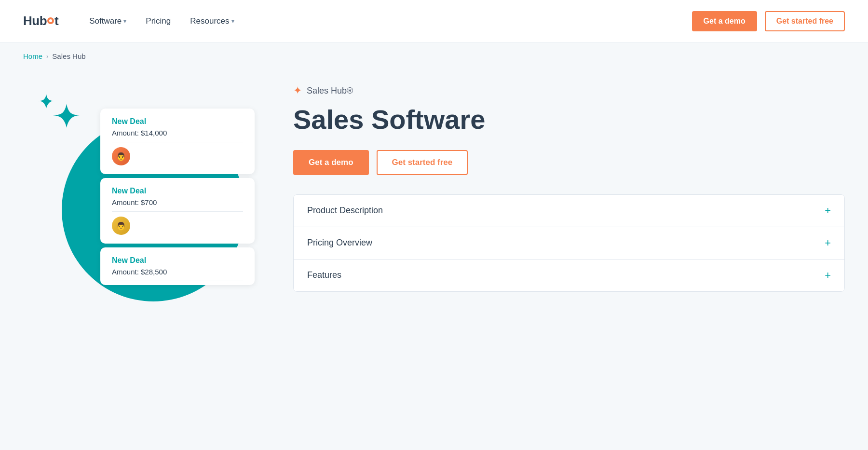 The width and height of the screenshot is (868, 450). Describe the element at coordinates (569, 243) in the screenshot. I see `accordion-item-pricing-overview: Pricing Overview +` at that location.